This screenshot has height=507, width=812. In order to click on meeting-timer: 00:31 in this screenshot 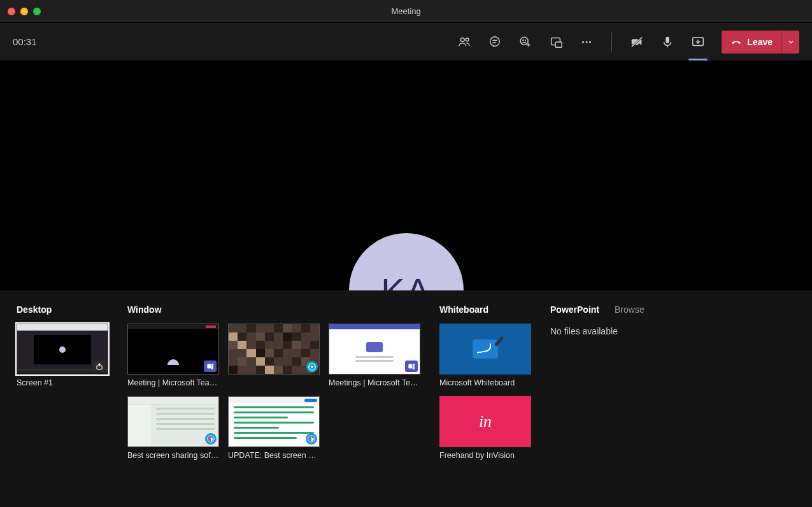, I will do `click(25, 42)`.